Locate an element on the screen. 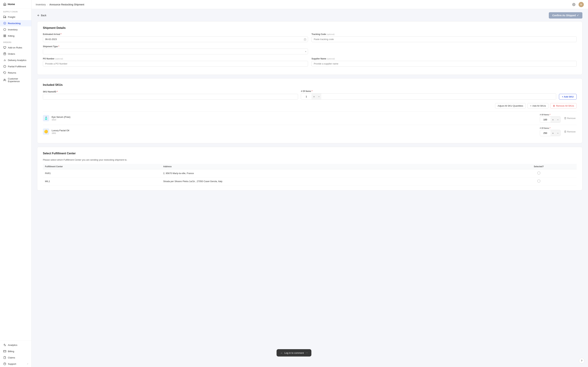 The width and height of the screenshot is (588, 367). qty-decrease-button: − is located at coordinates (319, 97).